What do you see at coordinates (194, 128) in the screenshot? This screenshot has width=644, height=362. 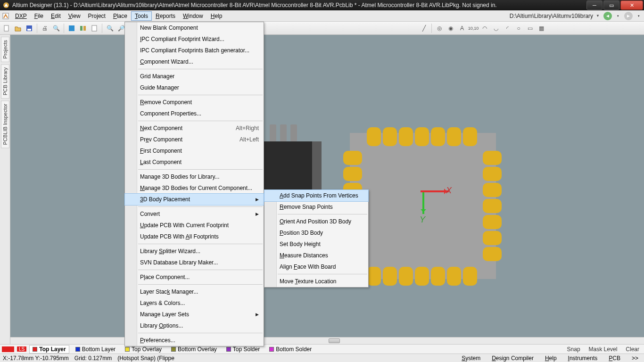 I see `tools-menu-item: Next ComponentAlt+Right` at bounding box center [194, 128].